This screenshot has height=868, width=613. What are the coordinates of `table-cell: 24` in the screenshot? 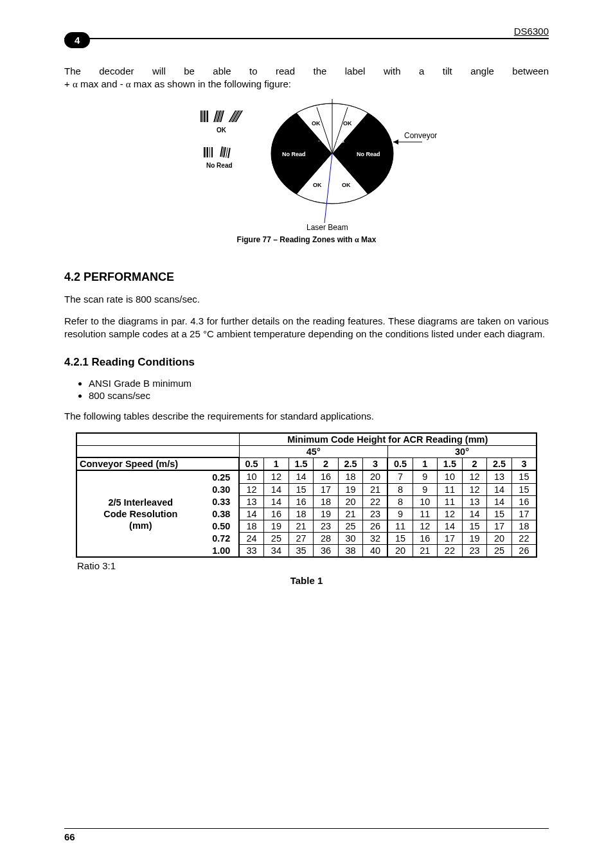 It's located at (252, 538).